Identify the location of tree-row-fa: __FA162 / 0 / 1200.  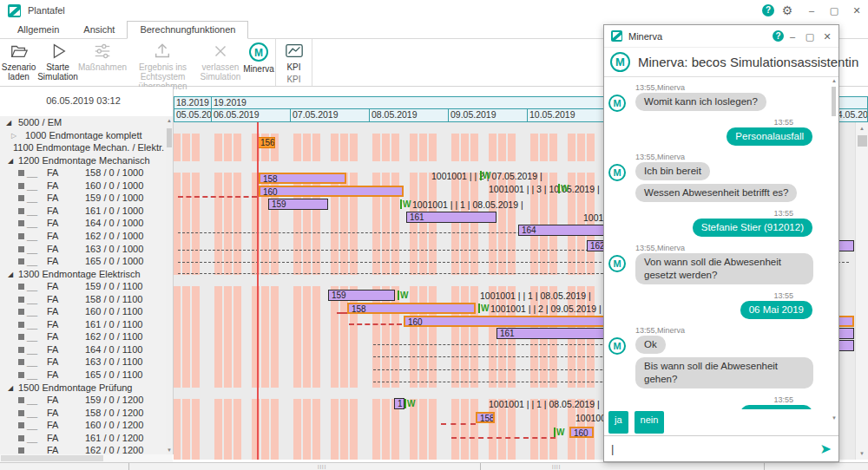
(83, 449).